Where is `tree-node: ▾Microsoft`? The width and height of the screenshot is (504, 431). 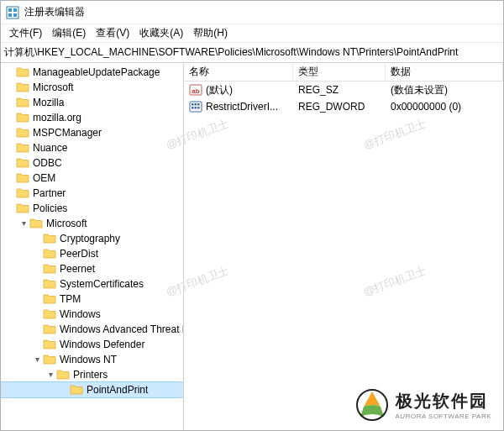
tree-node: ▾Microsoft is located at coordinates (92, 223).